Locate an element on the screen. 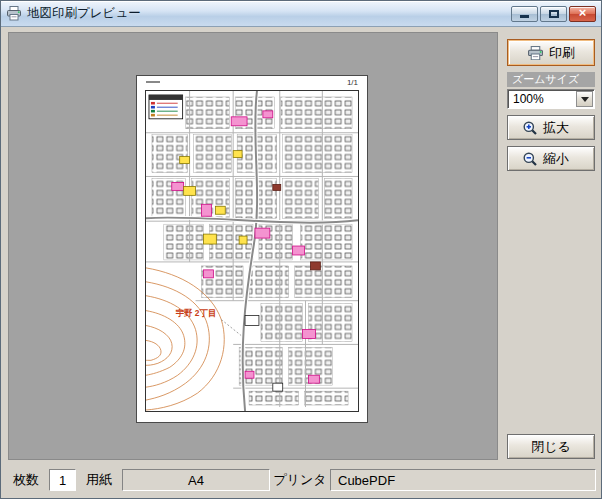 This screenshot has width=602, height=499. window-controls: × is located at coordinates (554, 14).